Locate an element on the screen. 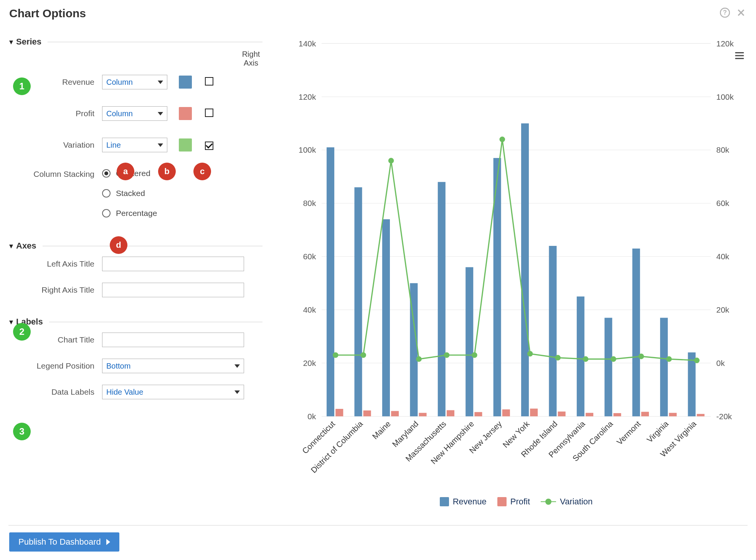 The height and width of the screenshot is (560, 756). section-axes-header: ▾ Axes is located at coordinates (136, 246).